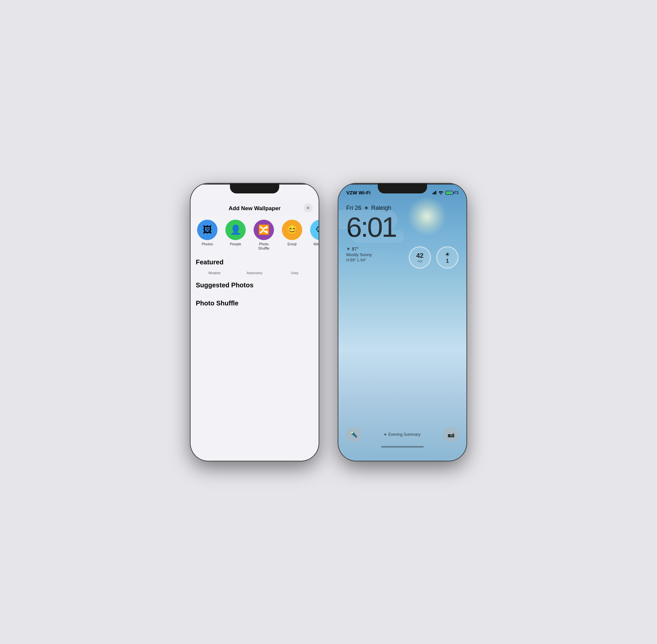 The height and width of the screenshot is (644, 657). I want to click on notch, so click(254, 189).